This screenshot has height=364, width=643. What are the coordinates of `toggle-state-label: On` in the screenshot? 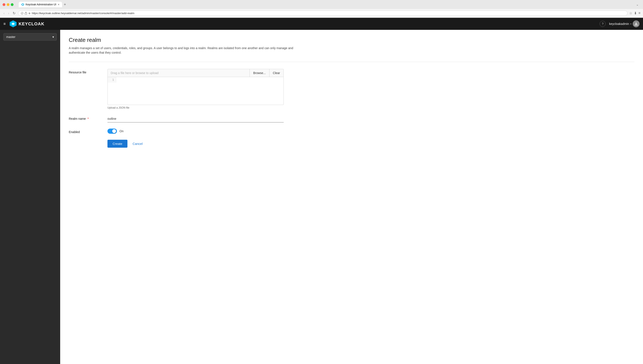 It's located at (122, 131).